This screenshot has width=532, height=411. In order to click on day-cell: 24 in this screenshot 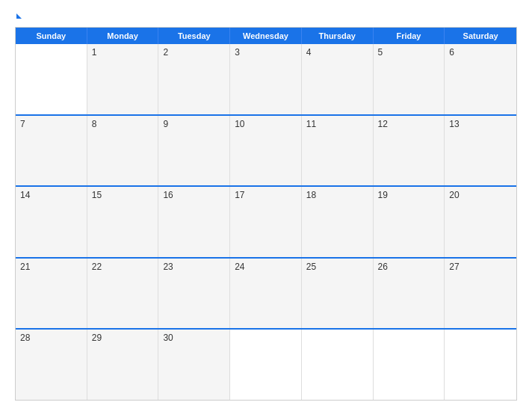, I will do `click(266, 294)`.